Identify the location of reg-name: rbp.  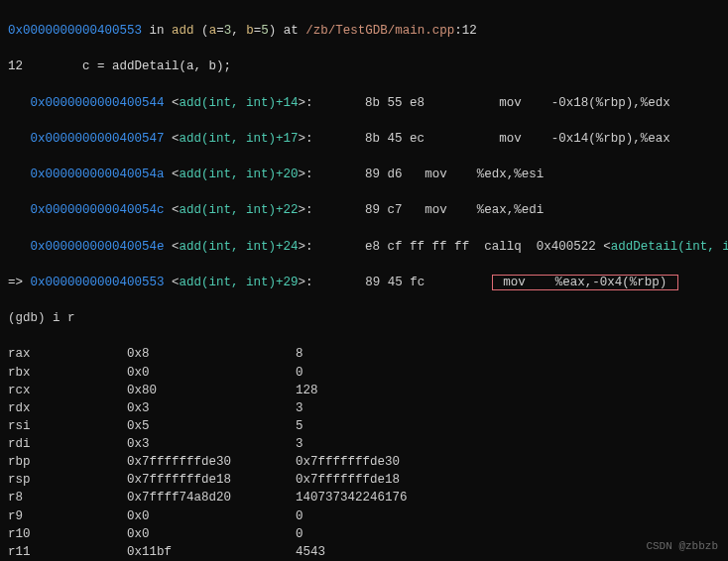
(67, 462).